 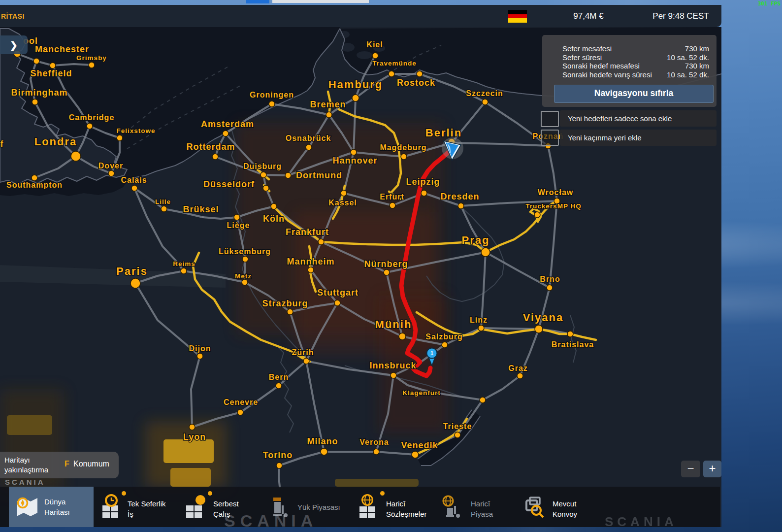 What do you see at coordinates (403, 148) in the screenshot?
I see `city-label-Magdeburg: Magdeburg` at bounding box center [403, 148].